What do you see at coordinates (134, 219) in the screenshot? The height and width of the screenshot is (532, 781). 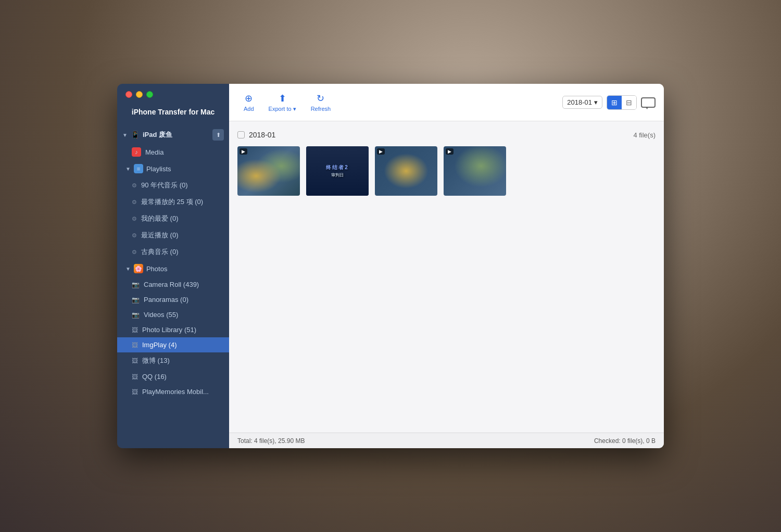 I see `gear-icon-3: ⚙` at bounding box center [134, 219].